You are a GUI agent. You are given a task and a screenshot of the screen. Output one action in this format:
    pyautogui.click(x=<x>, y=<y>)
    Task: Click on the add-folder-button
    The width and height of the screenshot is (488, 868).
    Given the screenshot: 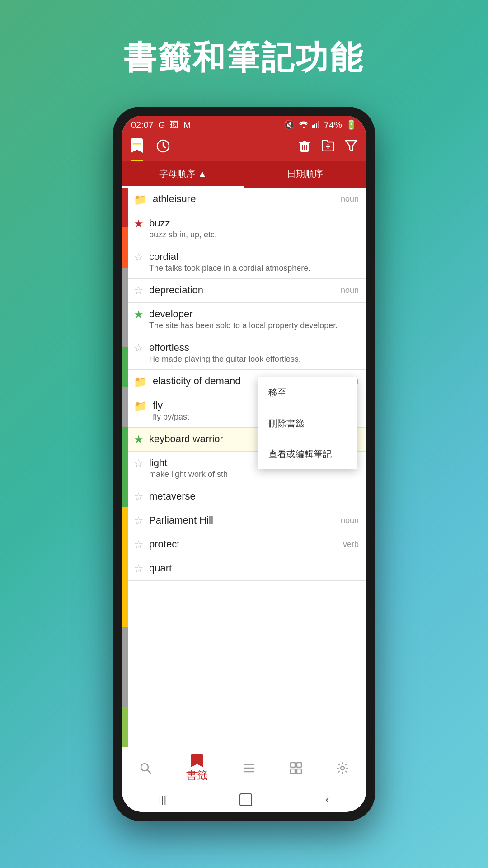 What is the action you would take?
    pyautogui.click(x=328, y=147)
    